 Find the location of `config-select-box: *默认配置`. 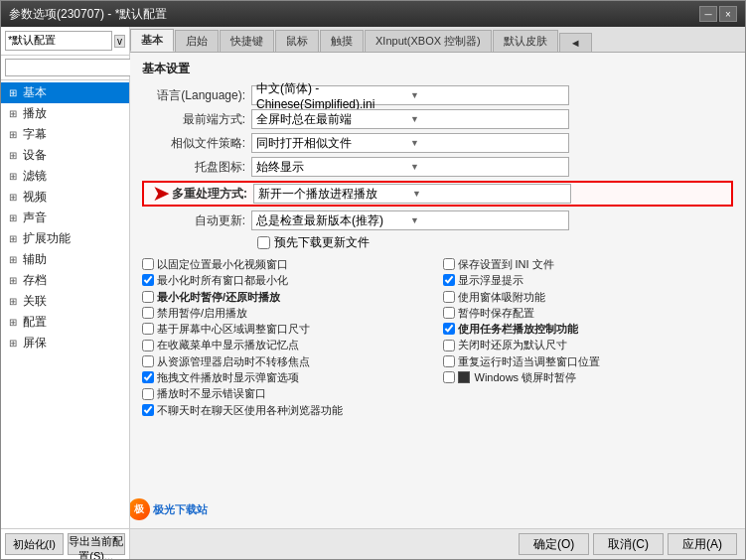

config-select-box: *默认配置 is located at coordinates (59, 41).